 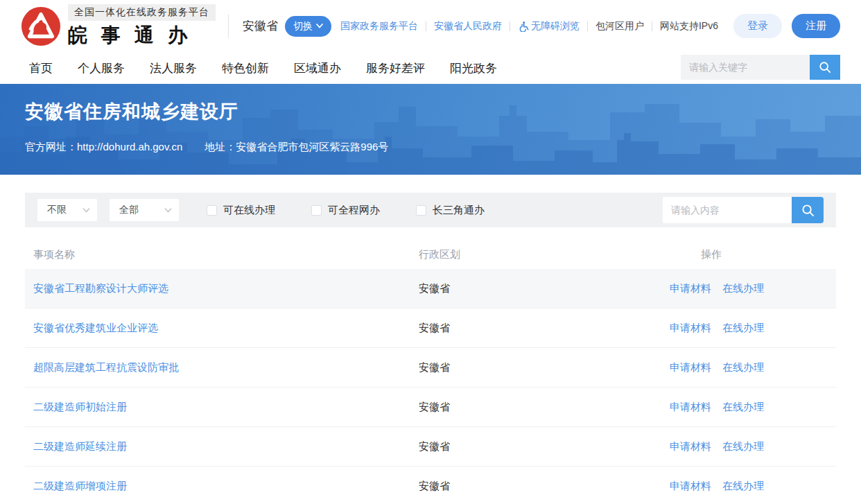 I want to click on service-name-link: 二级建造师延续注册, so click(x=219, y=446).